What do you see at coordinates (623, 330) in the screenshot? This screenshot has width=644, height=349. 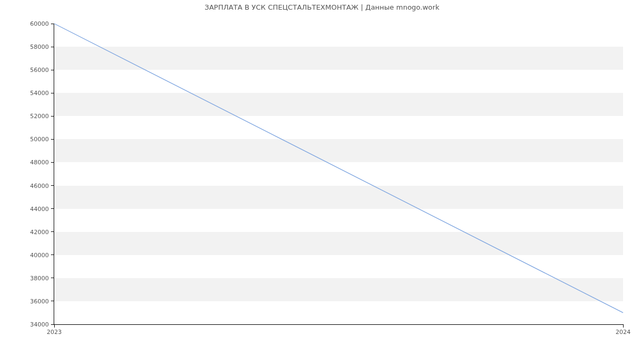 I see `x-tick-label: 2024` at bounding box center [623, 330].